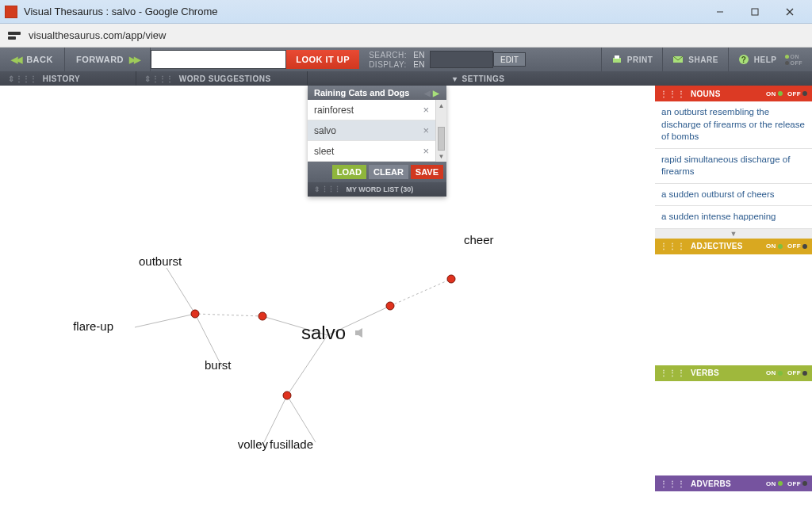  Describe the element at coordinates (219, 59) in the screenshot. I see `search-input` at that location.